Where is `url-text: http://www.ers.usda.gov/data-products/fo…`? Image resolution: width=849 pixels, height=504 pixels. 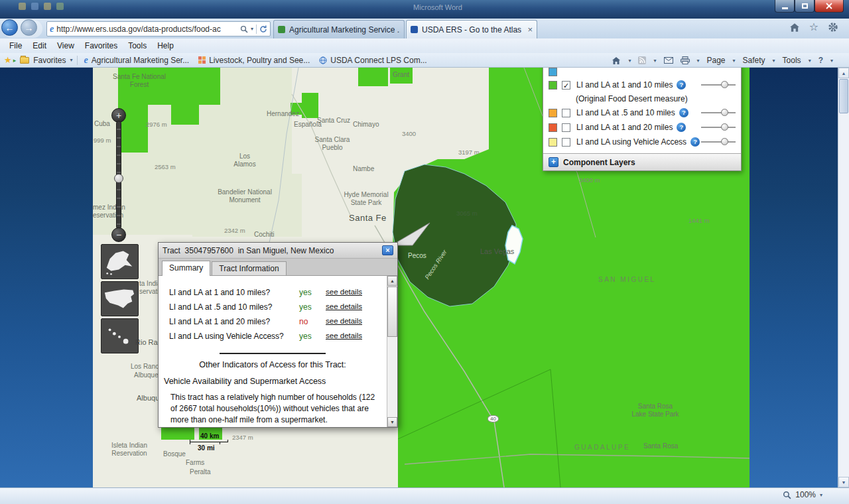 url-text: http://www.ers.usda.gov/data-products/fo… is located at coordinates (147, 29).